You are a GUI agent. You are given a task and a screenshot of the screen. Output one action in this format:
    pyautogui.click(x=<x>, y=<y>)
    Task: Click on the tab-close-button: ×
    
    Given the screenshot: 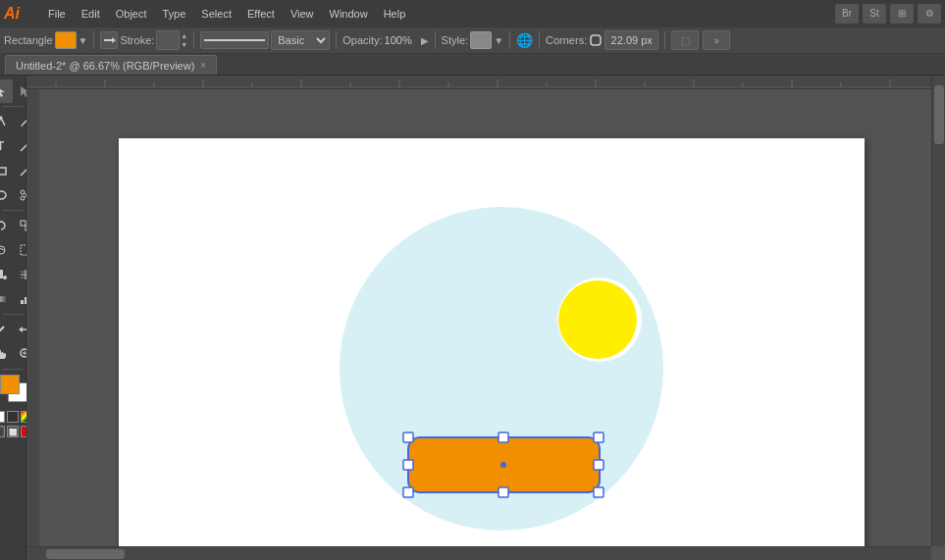 What is the action you would take?
    pyautogui.click(x=203, y=65)
    